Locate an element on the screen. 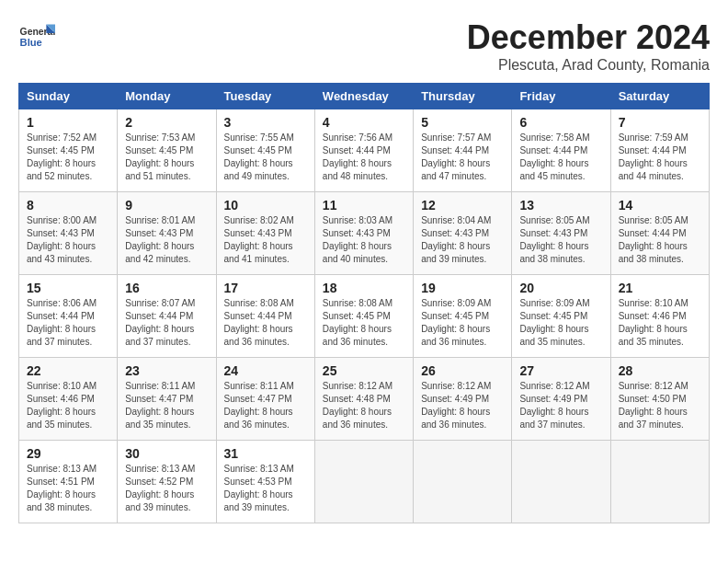 This screenshot has height=563, width=728. col-header-tuesday: Tuesday is located at coordinates (265, 97).